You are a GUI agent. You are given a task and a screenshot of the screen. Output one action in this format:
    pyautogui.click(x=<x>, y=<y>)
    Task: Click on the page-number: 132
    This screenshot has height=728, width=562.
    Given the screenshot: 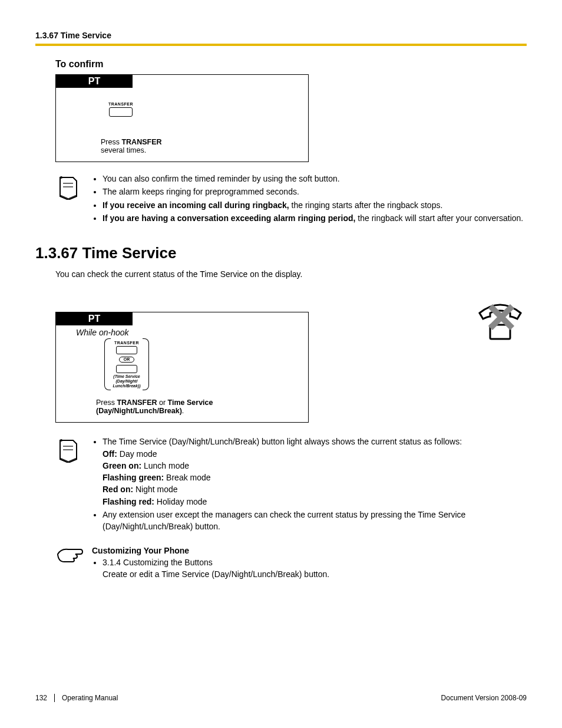 What is the action you would take?
    pyautogui.click(x=45, y=698)
    